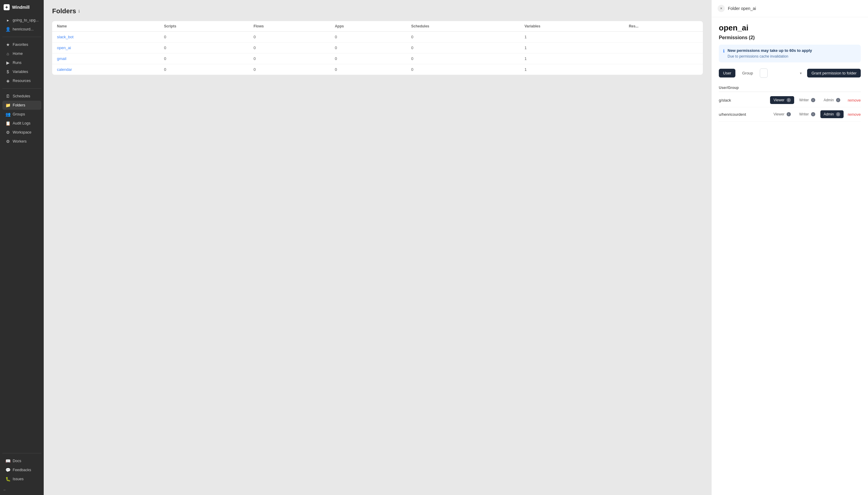  What do you see at coordinates (22, 123) in the screenshot?
I see `audit-logs-label: Audit Logs` at bounding box center [22, 123].